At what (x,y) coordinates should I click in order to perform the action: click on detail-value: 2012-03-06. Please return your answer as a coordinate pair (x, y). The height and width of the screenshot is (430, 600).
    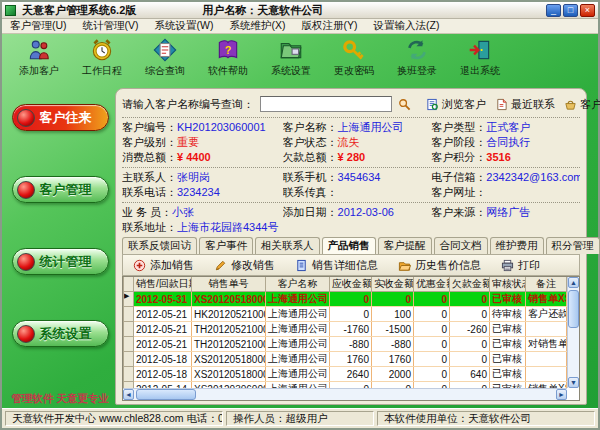
    Looking at the image, I should click on (366, 212).